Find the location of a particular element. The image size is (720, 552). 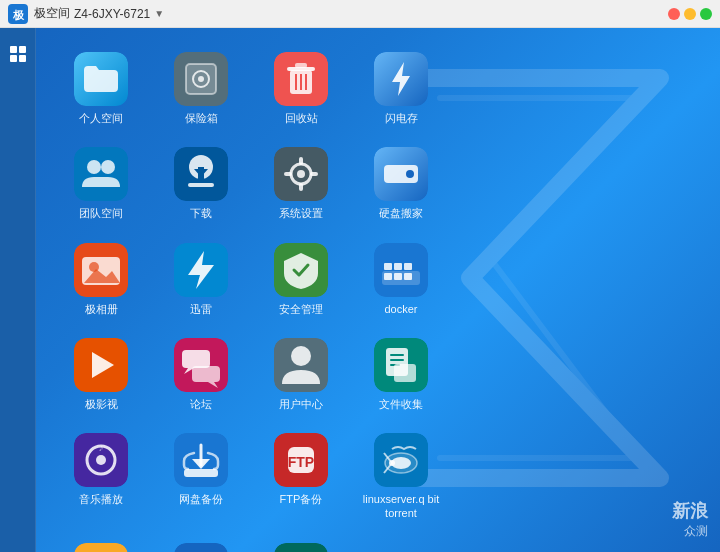

app-item-file-collect: 文件收集 is located at coordinates (401, 374).